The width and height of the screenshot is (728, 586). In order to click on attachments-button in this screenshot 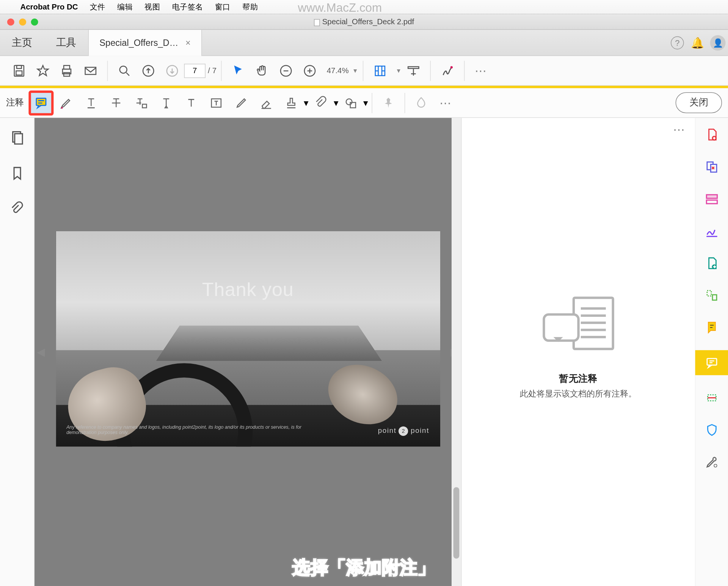, I will do `click(17, 210)`.